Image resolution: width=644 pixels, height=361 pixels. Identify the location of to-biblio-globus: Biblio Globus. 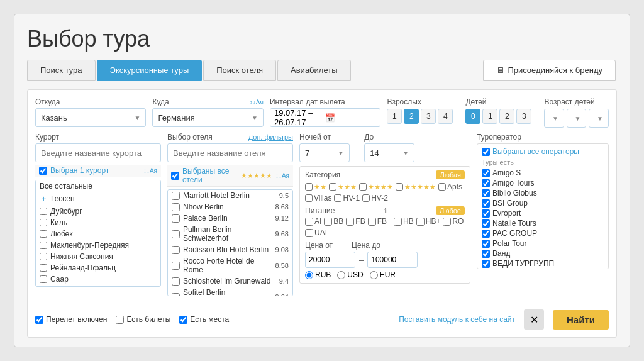
(543, 193).